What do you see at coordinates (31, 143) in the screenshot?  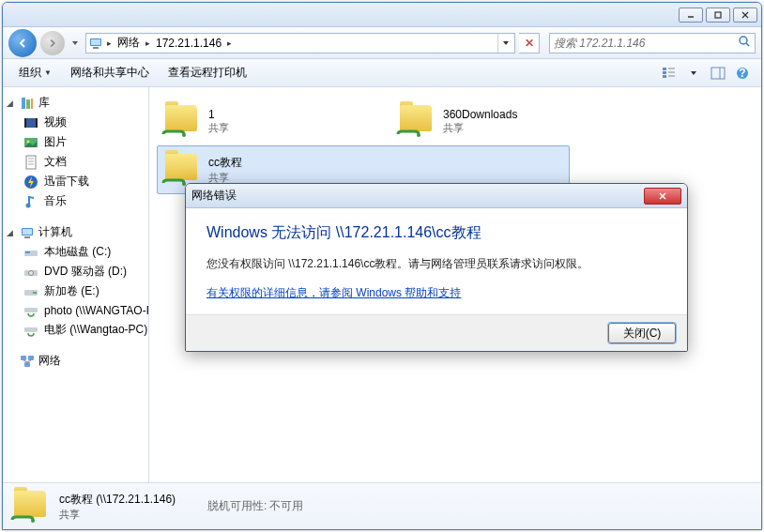 I see `pictures-icon` at bounding box center [31, 143].